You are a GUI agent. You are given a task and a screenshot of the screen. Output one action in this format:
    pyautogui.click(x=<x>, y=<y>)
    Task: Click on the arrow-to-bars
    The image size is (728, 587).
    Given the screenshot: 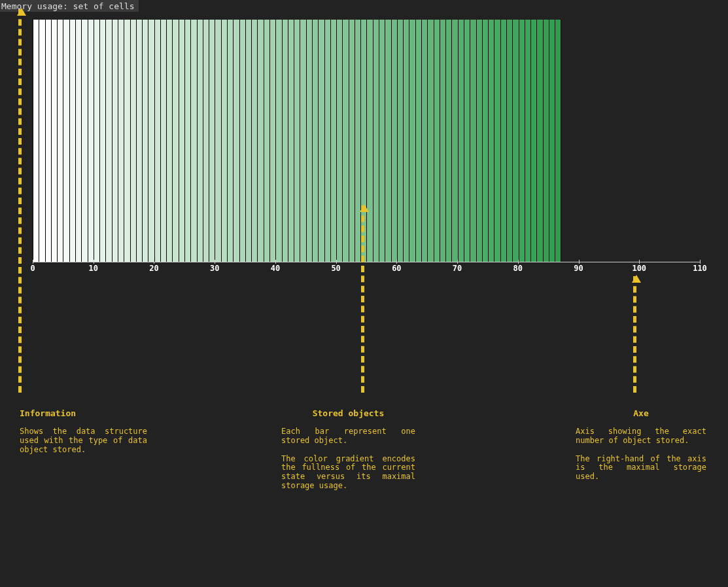 What is the action you would take?
    pyautogui.click(x=362, y=299)
    